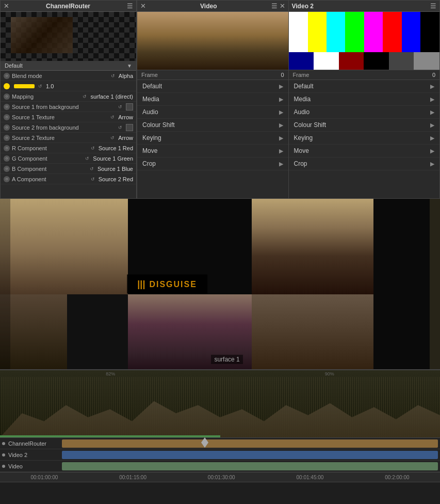 The width and height of the screenshot is (440, 504). I want to click on blend-slider, so click(24, 86).